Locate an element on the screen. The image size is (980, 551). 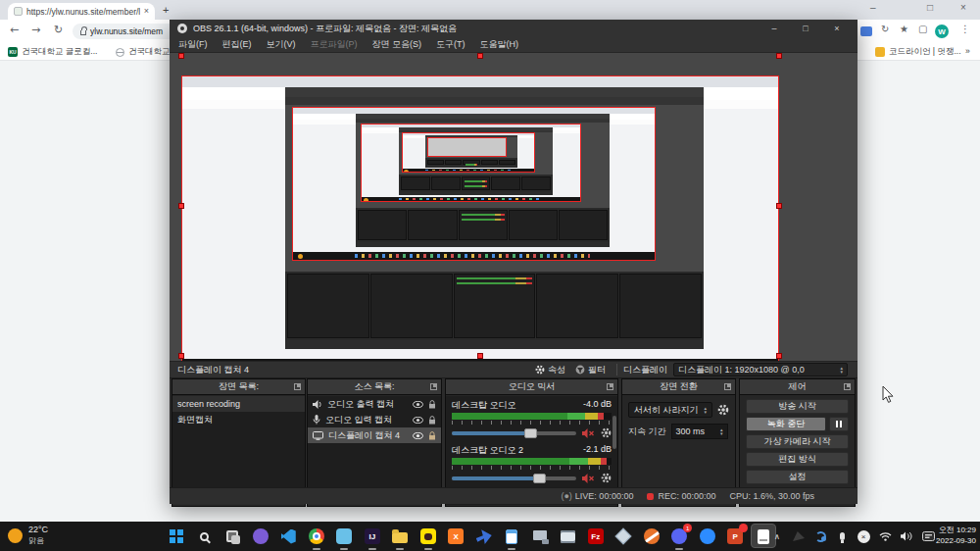
source-item: 오디오 출력 캡쳐 is located at coordinates (374, 404).